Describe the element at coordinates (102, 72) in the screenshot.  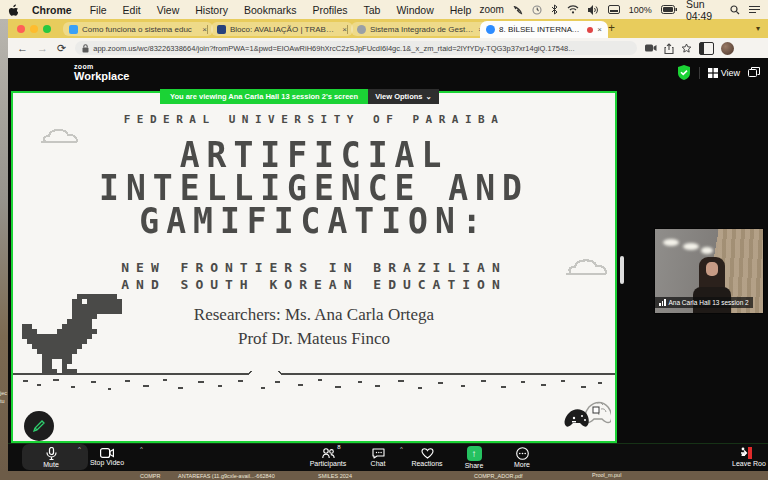
I see `zoom-workplace-logo: zoom Workplace` at that location.